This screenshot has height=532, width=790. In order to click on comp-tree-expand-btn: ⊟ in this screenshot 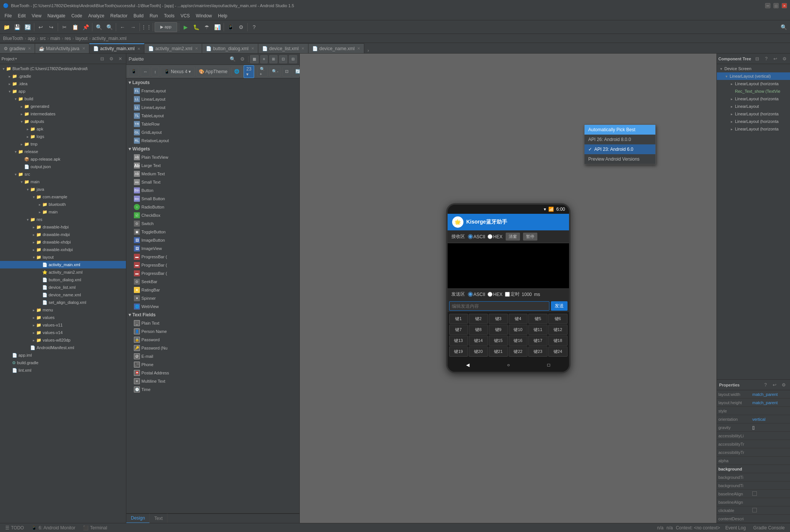, I will do `click(757, 59)`.